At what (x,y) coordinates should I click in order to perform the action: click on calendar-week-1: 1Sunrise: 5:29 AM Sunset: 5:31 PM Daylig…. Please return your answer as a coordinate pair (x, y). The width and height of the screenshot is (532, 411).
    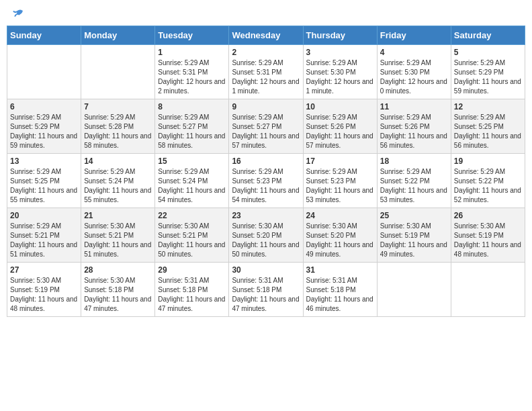
    Looking at the image, I should click on (266, 73).